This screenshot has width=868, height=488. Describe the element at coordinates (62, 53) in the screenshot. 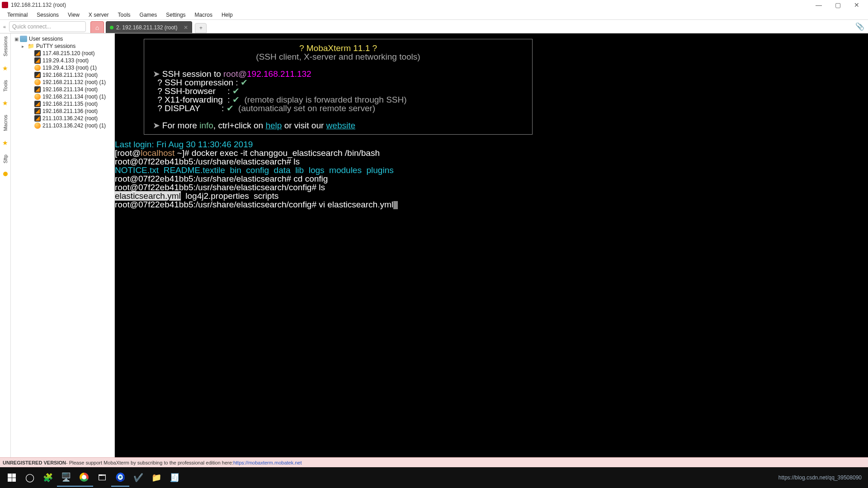

I see `session-item: 117.48.215.120 (root)` at that location.